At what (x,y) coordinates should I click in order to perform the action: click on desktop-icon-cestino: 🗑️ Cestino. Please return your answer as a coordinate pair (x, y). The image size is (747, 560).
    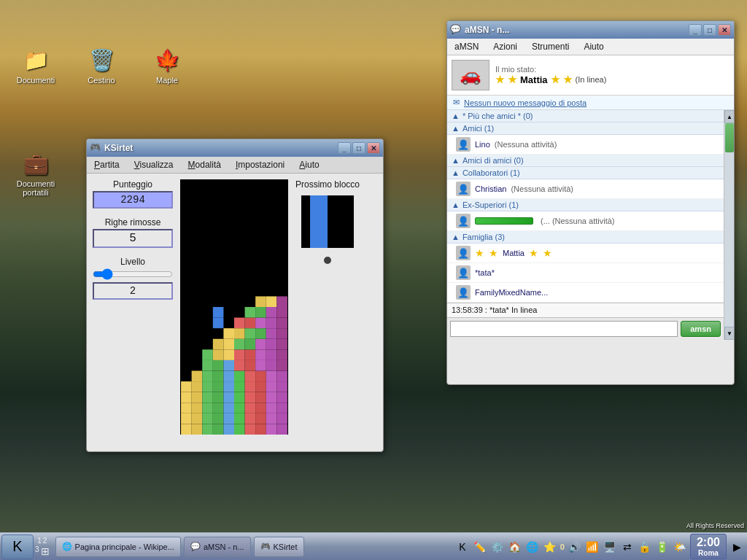
    Looking at the image, I should click on (101, 65).